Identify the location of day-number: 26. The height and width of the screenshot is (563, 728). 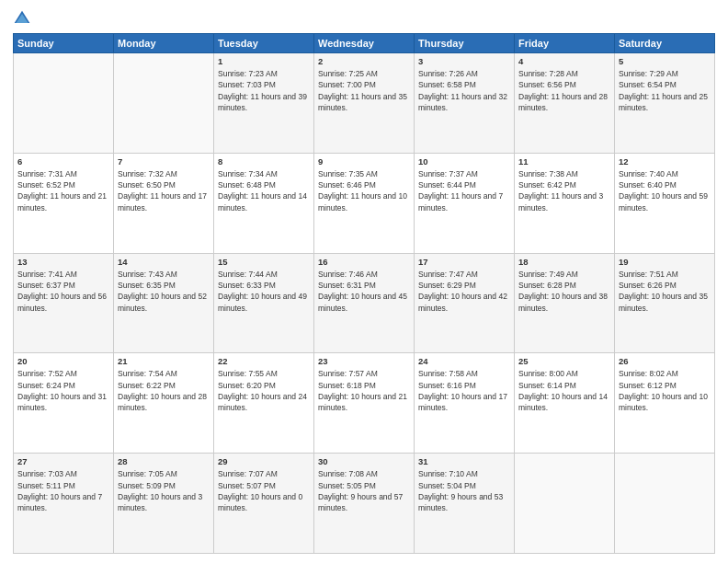
(665, 361).